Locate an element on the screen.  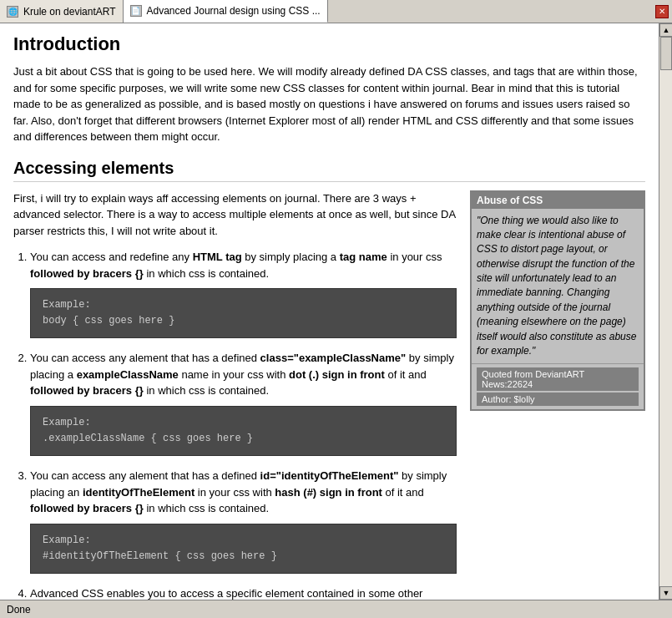
abuse-box-footer: Quoted from DeviantART News:22624 Author… is located at coordinates (558, 386).